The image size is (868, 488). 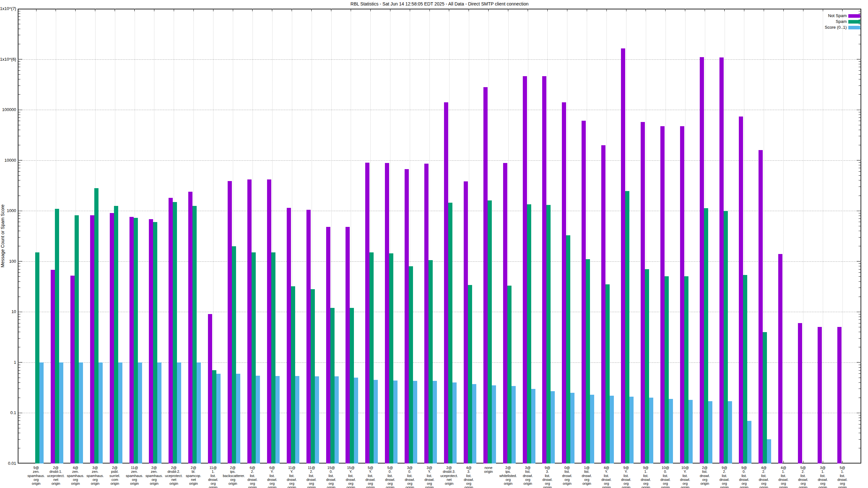 I want to click on x-group-label: 11@ 1. list. dnswl. org origin, so click(x=213, y=477).